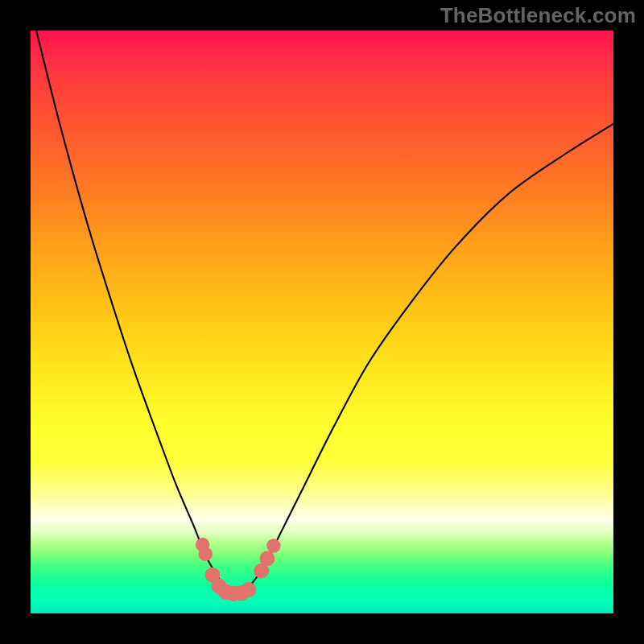 Image resolution: width=644 pixels, height=644 pixels. What do you see at coordinates (238, 570) in the screenshot?
I see `curve-markers` at bounding box center [238, 570].